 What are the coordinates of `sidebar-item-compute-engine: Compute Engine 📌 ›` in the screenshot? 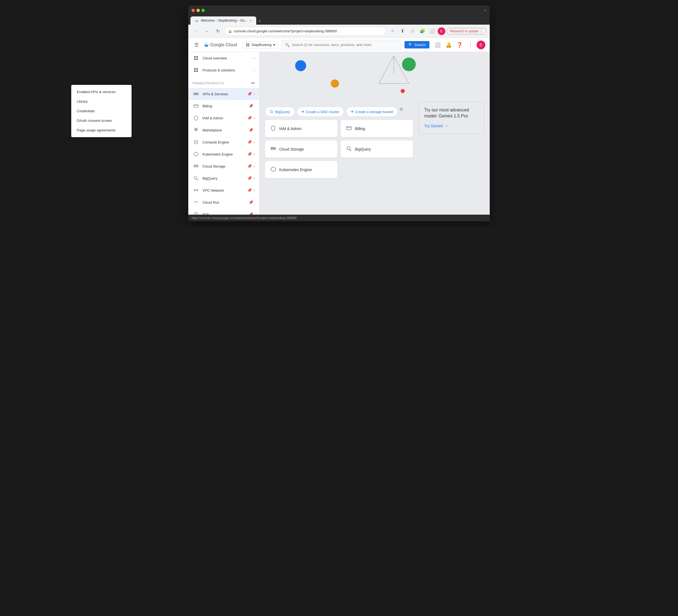 It's located at (224, 142).